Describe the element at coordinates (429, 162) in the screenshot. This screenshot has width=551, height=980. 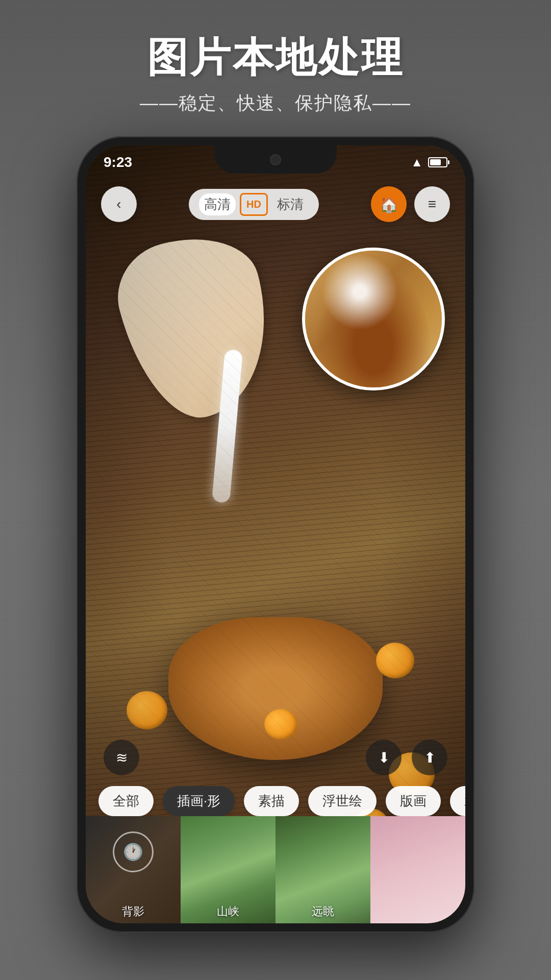
I see `status-icons: ▲` at that location.